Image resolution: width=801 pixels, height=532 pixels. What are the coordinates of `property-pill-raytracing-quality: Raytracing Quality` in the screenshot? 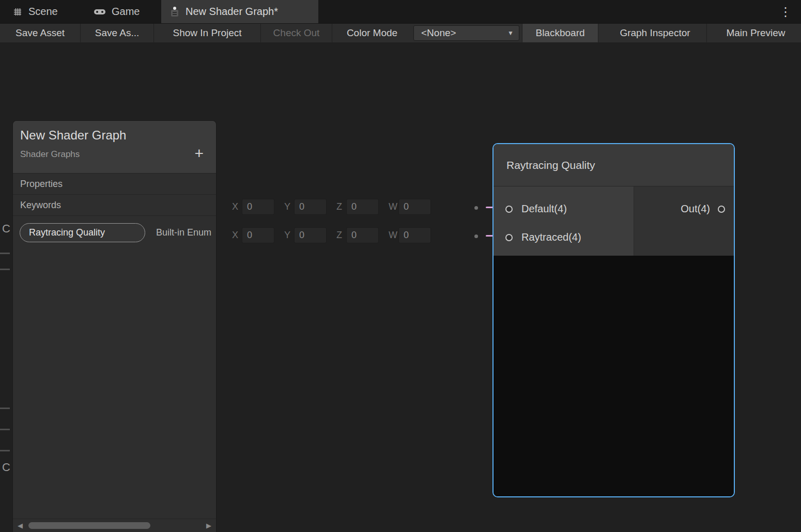 It's located at (83, 232).